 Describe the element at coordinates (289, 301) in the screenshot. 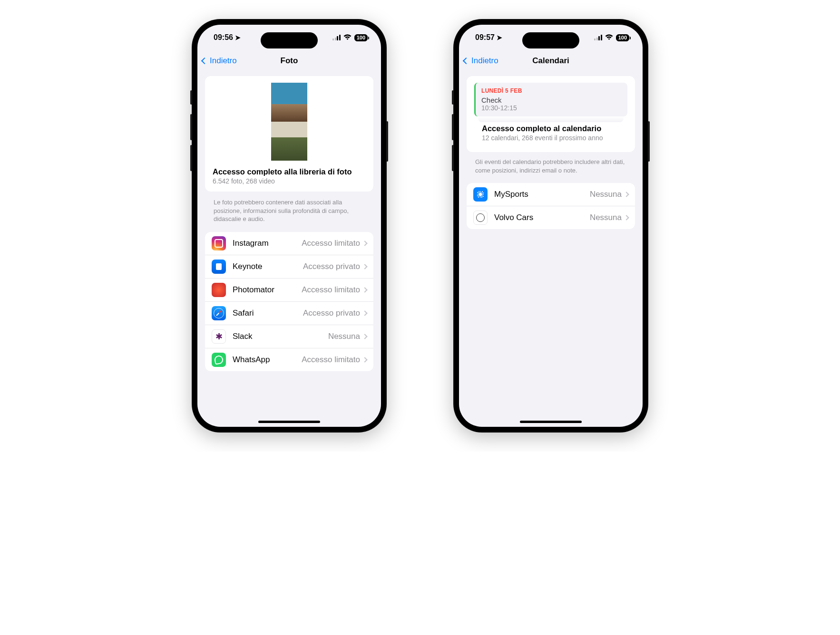

I see `app-list: InstagramAccesso limitatoKeynoteAccesso …` at that location.